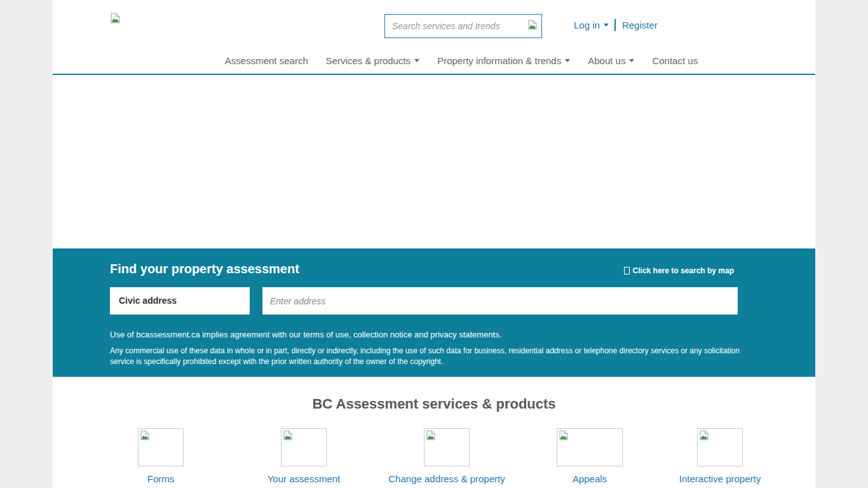 This screenshot has width=868, height=488. I want to click on tile-label: Interactive property, so click(721, 479).